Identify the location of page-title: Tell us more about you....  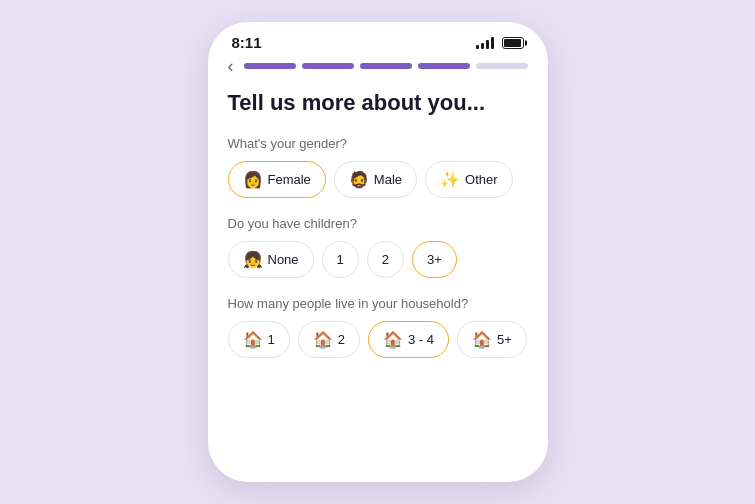
(378, 104).